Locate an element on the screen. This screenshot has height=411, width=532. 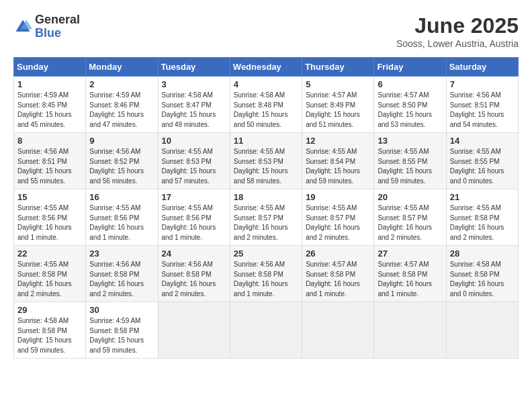
calendar-header: SundayMondayTuesdayWednesdayThursdayFrid… is located at coordinates (266, 67).